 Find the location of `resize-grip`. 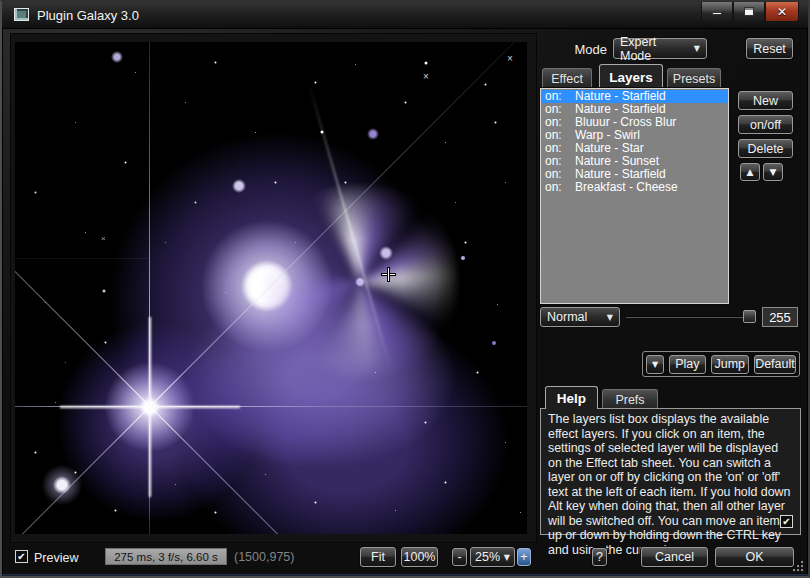

resize-grip is located at coordinates (798, 566).